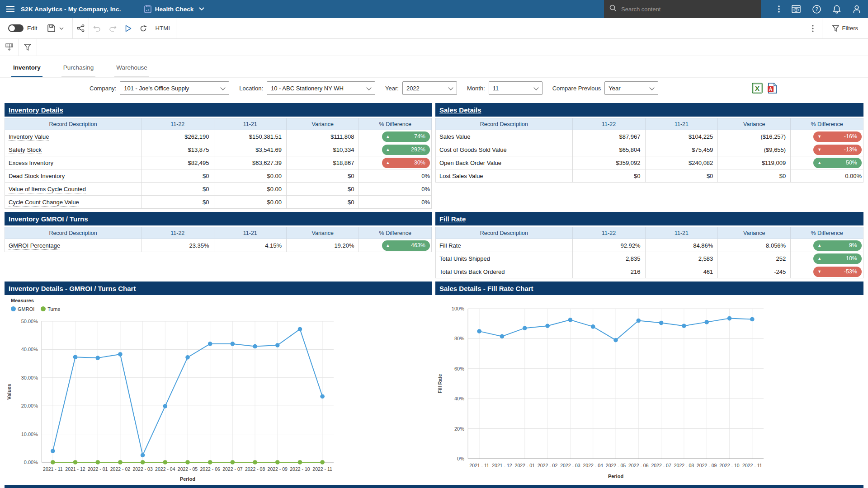 Image resolution: width=868 pixels, height=488 pixels. Describe the element at coordinates (837, 9) in the screenshot. I see `notifications-icon` at that location.